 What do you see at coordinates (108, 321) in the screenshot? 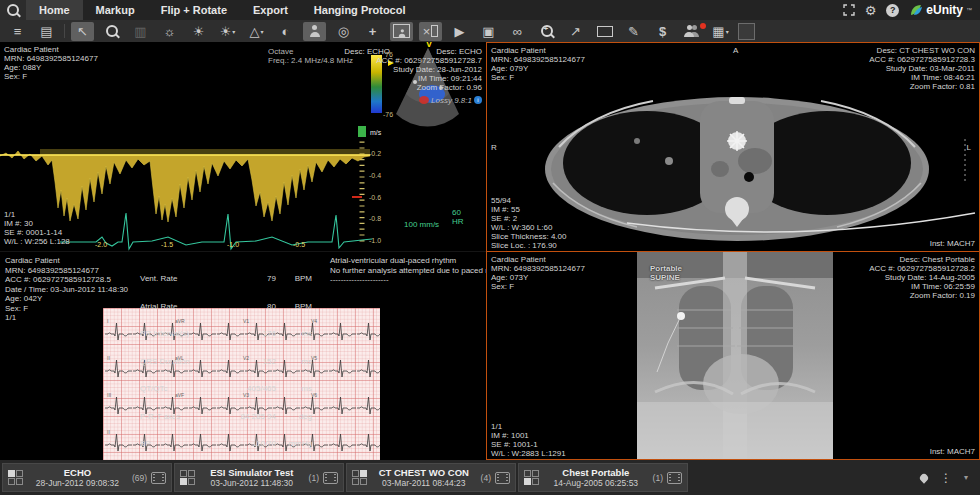
I see `lead-label: I` at bounding box center [108, 321].